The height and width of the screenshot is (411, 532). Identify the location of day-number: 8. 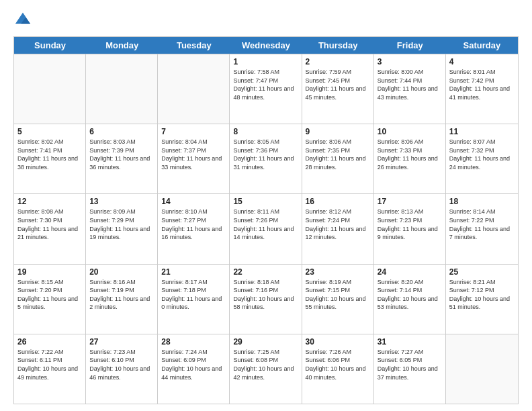
(265, 132).